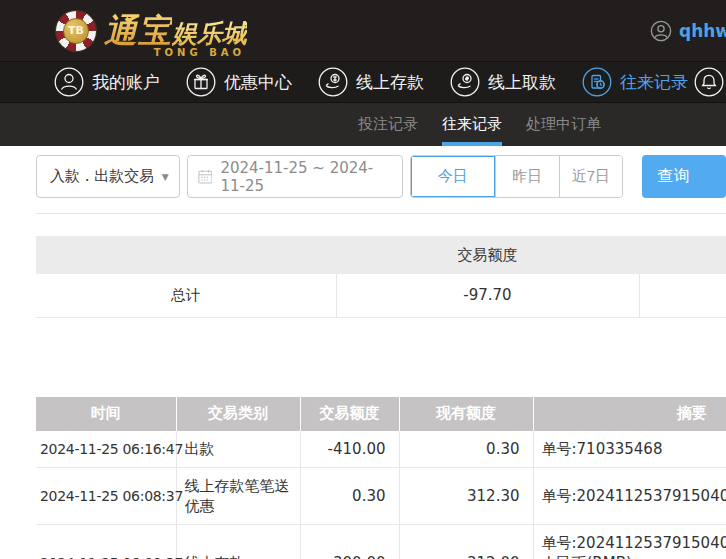 The width and height of the screenshot is (726, 559). Describe the element at coordinates (466, 450) in the screenshot. I see `cell-balance: 0.30` at that location.